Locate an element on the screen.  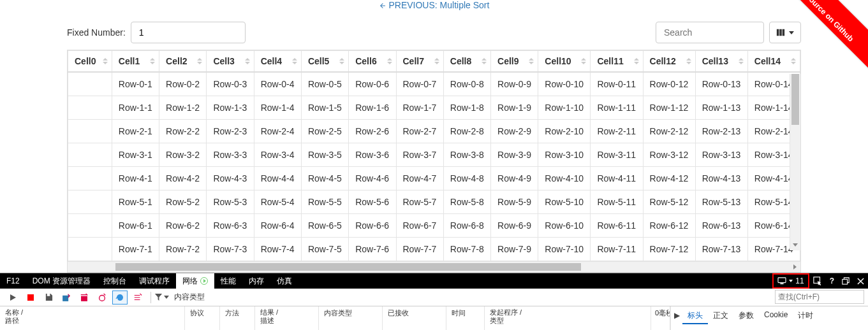
col-result: 结果 /描述 is located at coordinates (287, 319).